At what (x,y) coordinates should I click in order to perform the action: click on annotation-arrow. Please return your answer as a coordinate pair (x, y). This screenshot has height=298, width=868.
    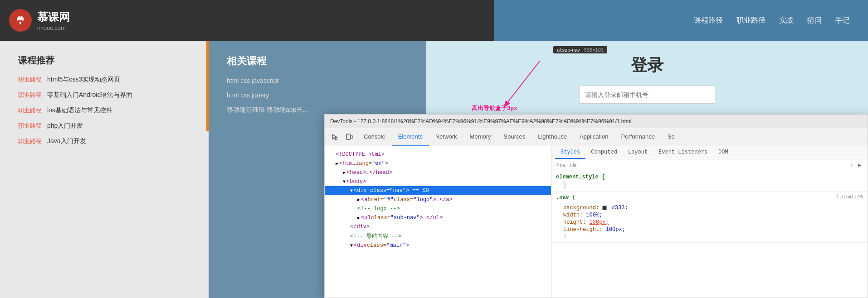
    Looking at the image, I should click on (535, 82).